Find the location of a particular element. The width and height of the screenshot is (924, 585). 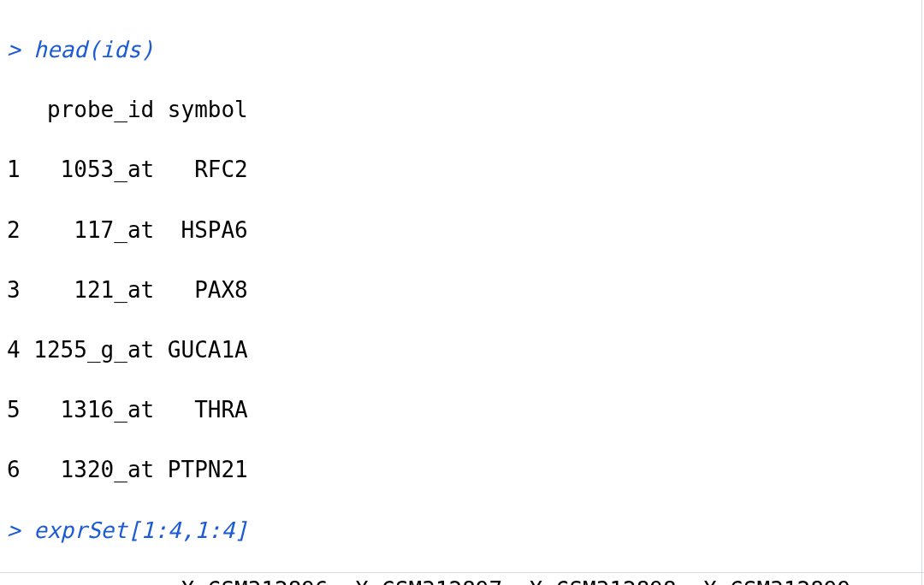

ids-row-4: 4 1255_g_at GUCA1A is located at coordinates (462, 351).